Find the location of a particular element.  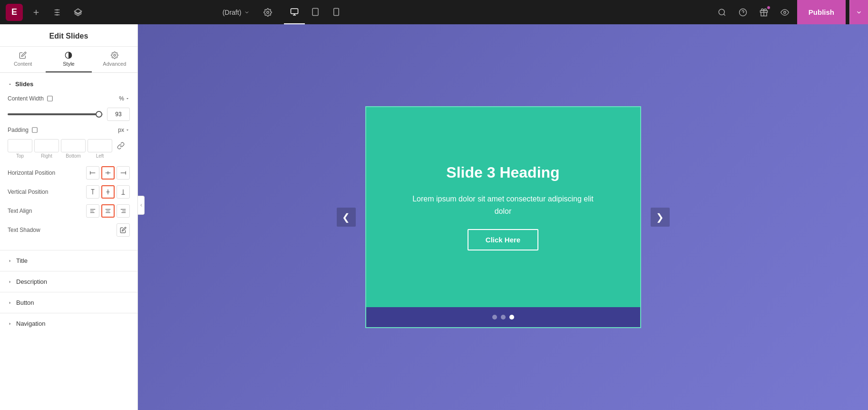

sidebar-header: Edit Slides is located at coordinates (68, 35).